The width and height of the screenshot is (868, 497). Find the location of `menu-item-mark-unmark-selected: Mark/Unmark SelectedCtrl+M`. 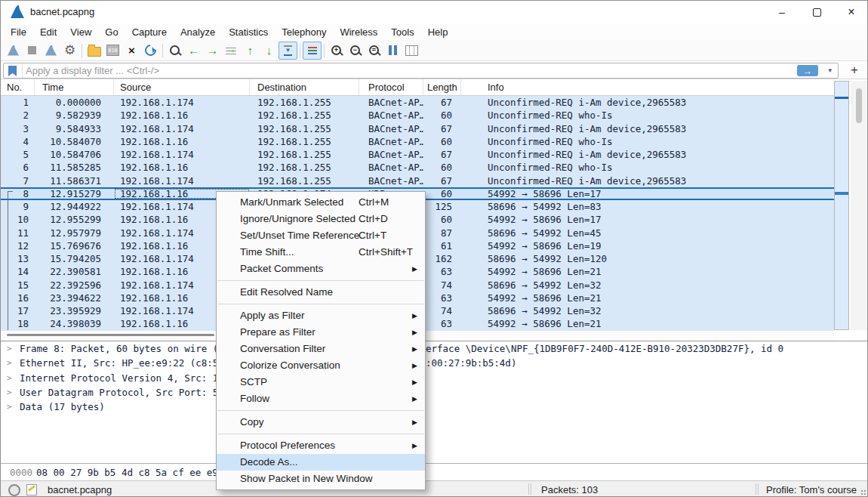

menu-item-mark-unmark-selected: Mark/Unmark SelectedCtrl+M is located at coordinates (321, 202).